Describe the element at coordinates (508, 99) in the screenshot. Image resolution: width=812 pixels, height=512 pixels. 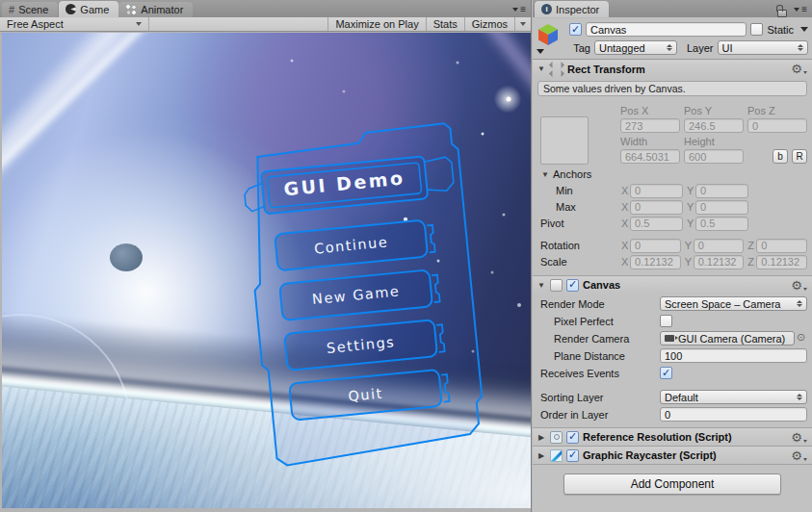
I see `star-halo` at that location.